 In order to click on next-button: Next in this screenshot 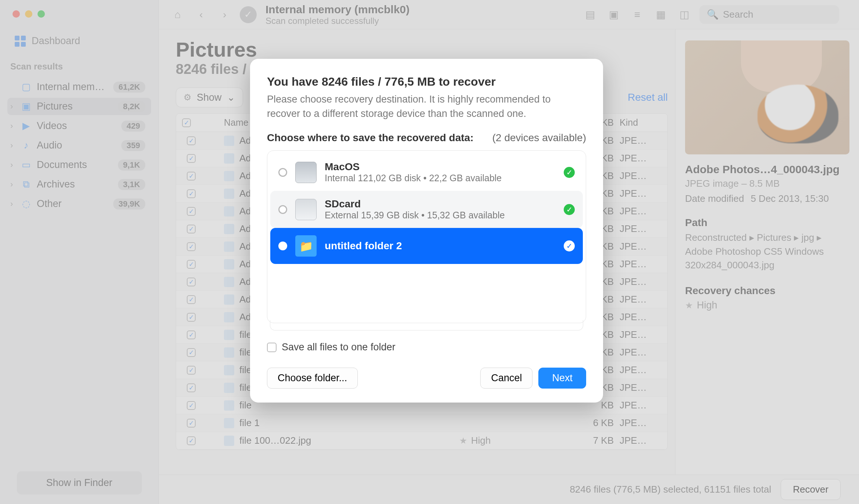, I will do `click(562, 378)`.